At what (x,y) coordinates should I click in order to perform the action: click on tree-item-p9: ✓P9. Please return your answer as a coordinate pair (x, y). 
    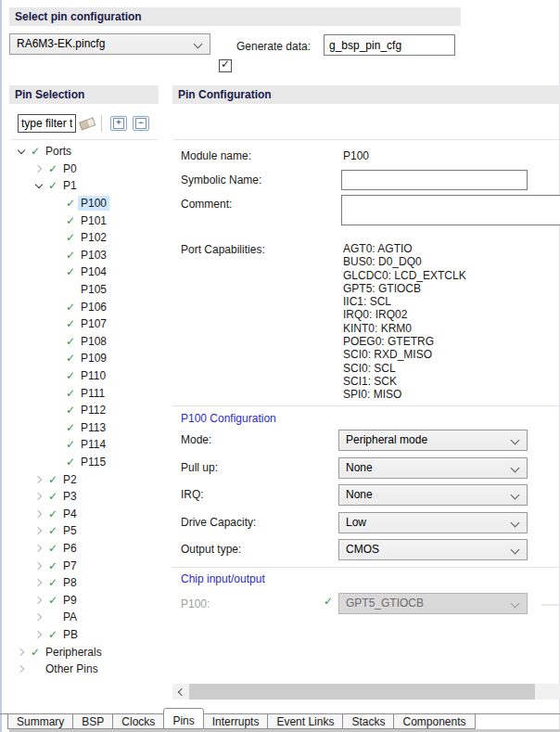
    Looking at the image, I should click on (89, 599).